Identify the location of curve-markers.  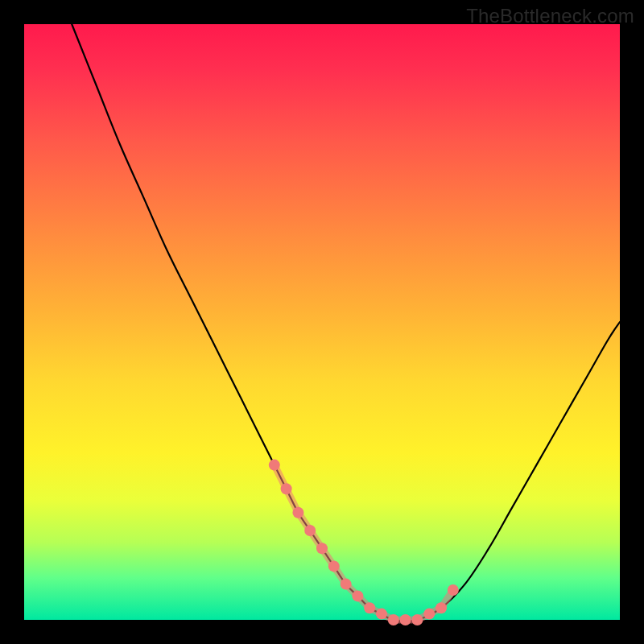
(364, 543).